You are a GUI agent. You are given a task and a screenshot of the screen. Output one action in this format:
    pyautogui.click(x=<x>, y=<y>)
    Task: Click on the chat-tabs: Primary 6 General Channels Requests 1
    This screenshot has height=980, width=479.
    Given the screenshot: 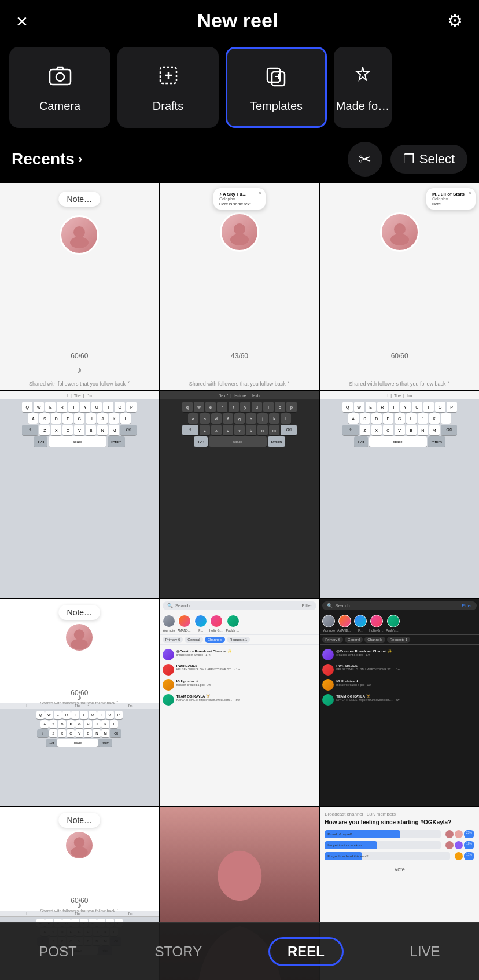 What is the action you would take?
    pyautogui.click(x=240, y=640)
    